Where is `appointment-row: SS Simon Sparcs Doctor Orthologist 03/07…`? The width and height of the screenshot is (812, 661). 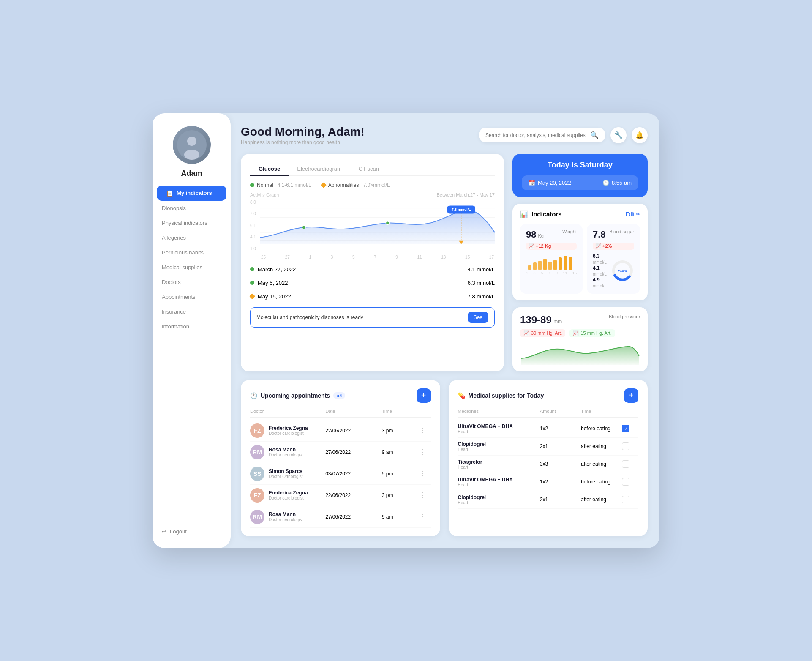 appointment-row: SS Simon Sparcs Doctor Orthologist 03/07… is located at coordinates (341, 474).